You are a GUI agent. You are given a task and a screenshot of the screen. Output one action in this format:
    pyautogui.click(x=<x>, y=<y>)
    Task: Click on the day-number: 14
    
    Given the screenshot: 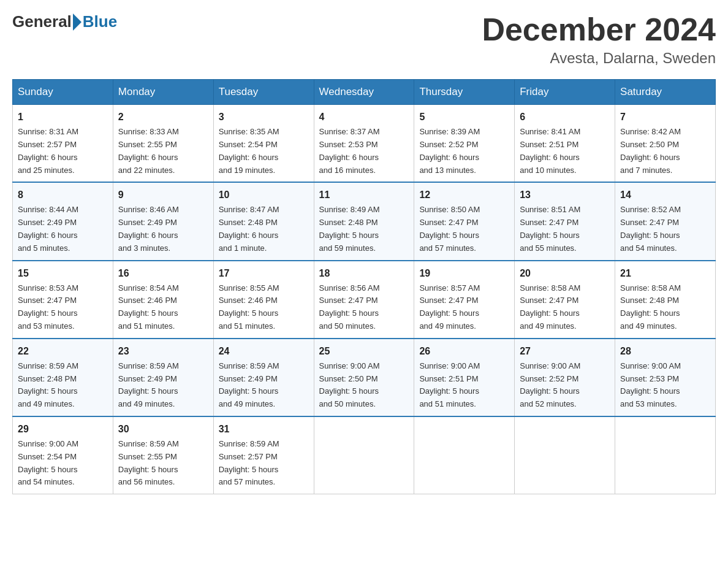 What is the action you would take?
    pyautogui.click(x=665, y=195)
    